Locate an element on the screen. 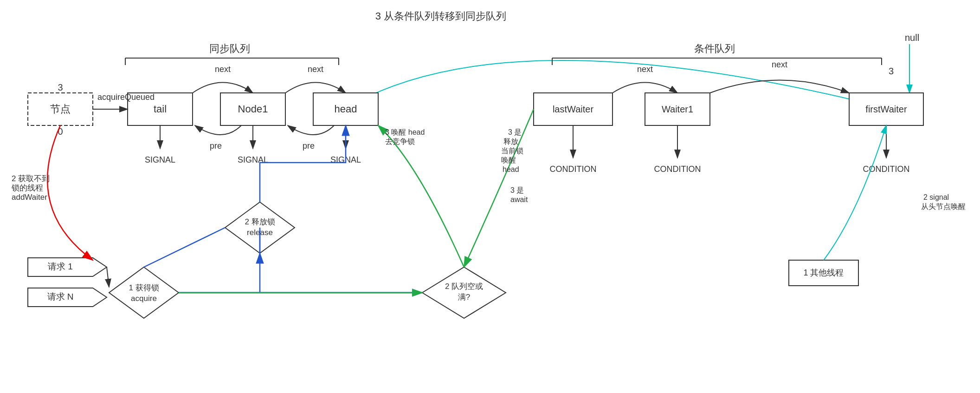  wake-head-label2: 去竞争锁 is located at coordinates (400, 141).